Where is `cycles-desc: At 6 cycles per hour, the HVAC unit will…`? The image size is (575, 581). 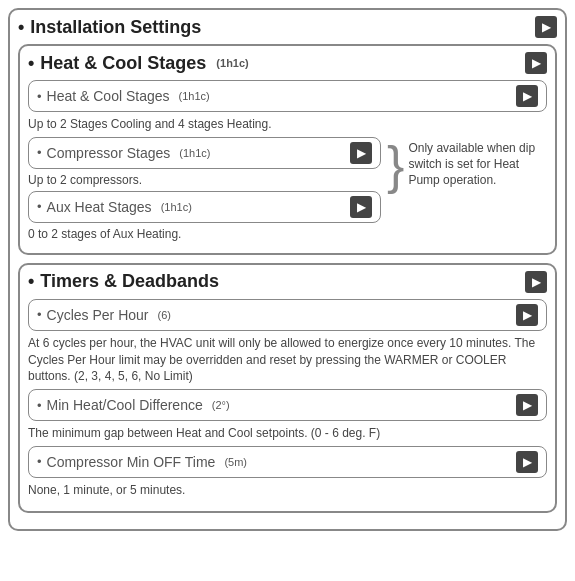 cycles-desc: At 6 cycles per hour, the HVAC unit will… is located at coordinates (288, 360).